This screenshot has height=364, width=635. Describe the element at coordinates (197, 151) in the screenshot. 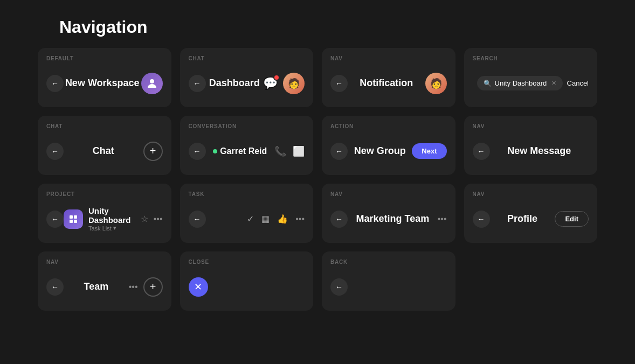

I see `back-button-conversation: ←` at that location.